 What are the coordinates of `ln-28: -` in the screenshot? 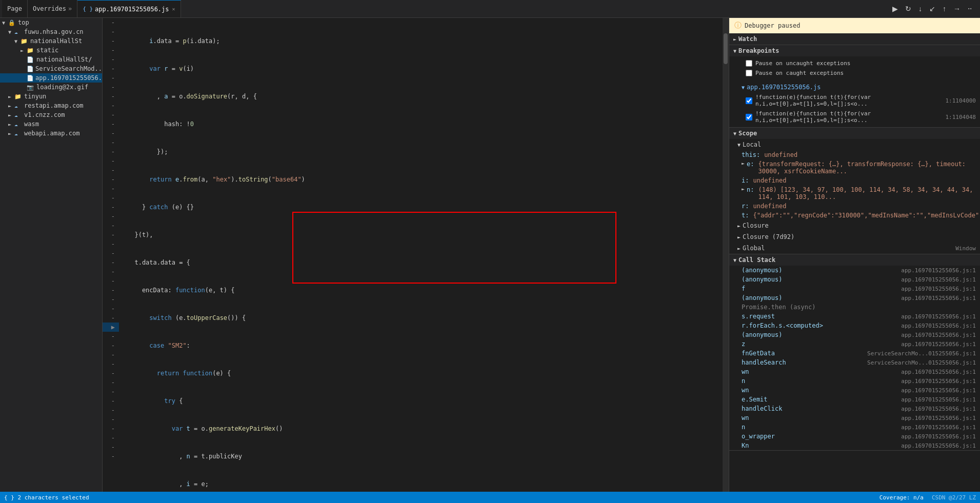 It's located at (111, 272).